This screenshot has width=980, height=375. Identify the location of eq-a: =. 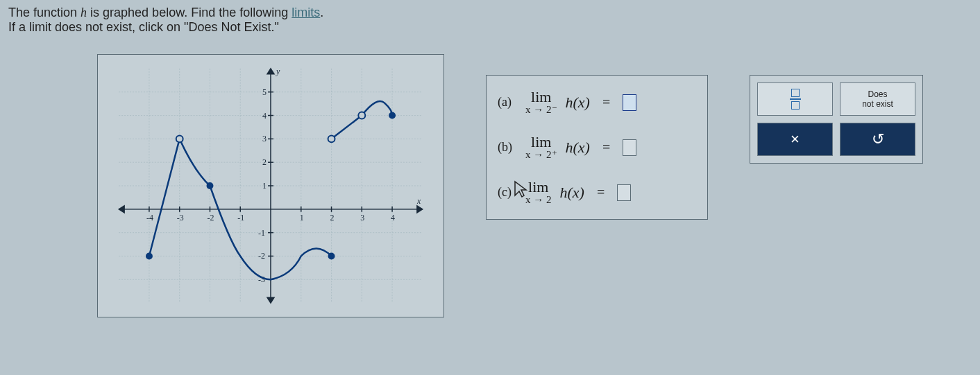
(607, 103).